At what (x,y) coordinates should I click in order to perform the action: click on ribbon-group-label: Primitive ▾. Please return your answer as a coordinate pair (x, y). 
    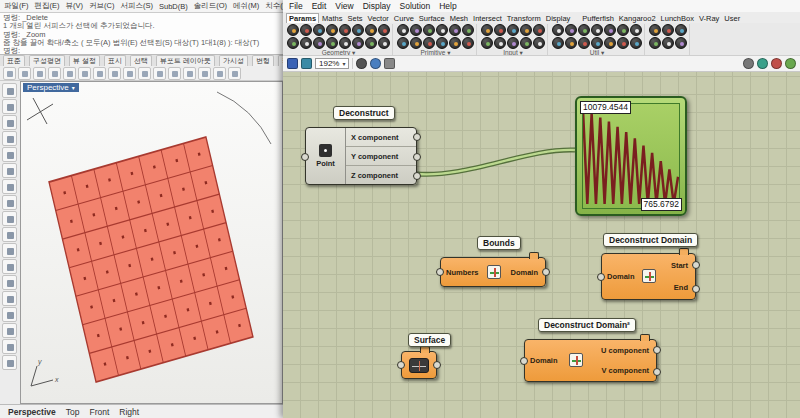
    Looking at the image, I should click on (436, 52).